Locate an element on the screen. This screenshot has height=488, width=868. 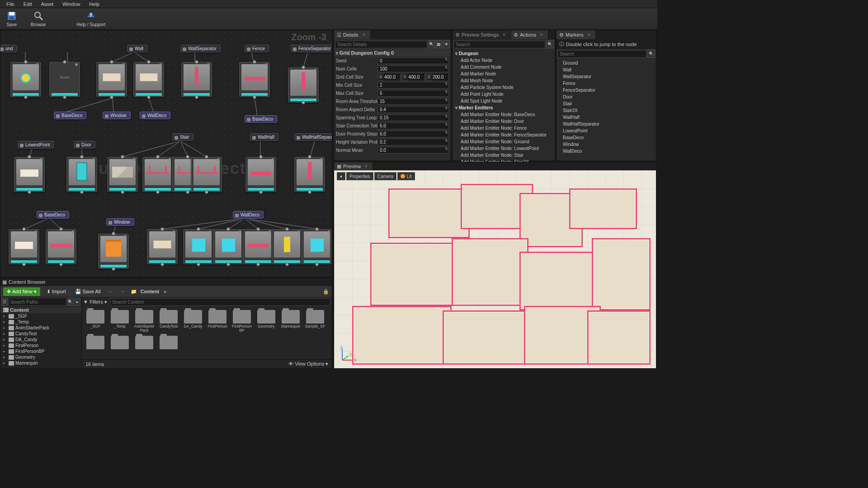
marker-item: WallDeco is located at coordinates (606, 151).